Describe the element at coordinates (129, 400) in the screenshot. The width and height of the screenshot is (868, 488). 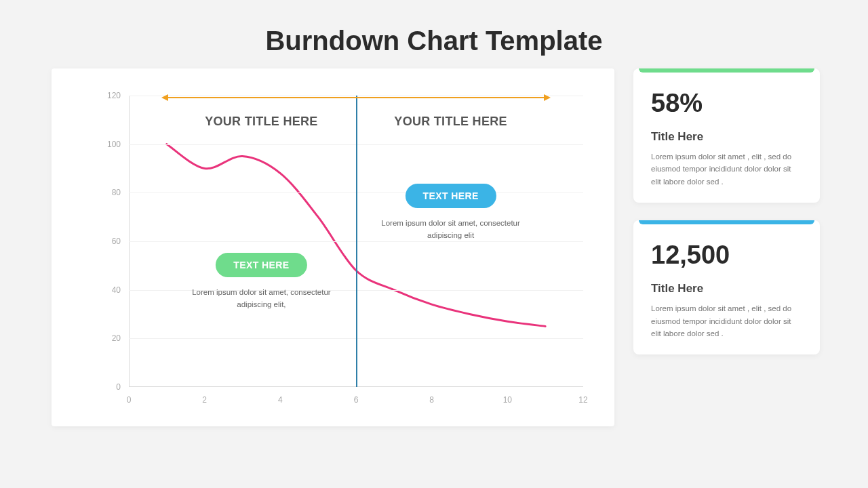
I see `x-tick: 0` at that location.